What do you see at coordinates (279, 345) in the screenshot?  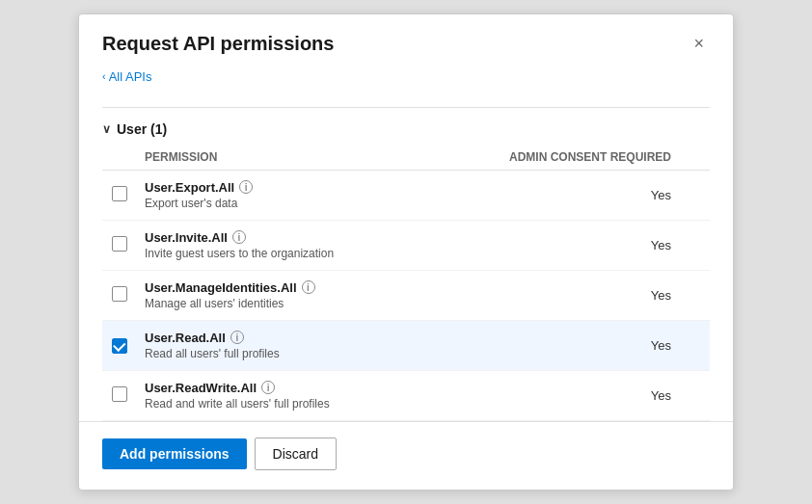 I see `permission-info-cell-user-read-all: User.Read.AlliRead all users' full profi…` at bounding box center [279, 345].